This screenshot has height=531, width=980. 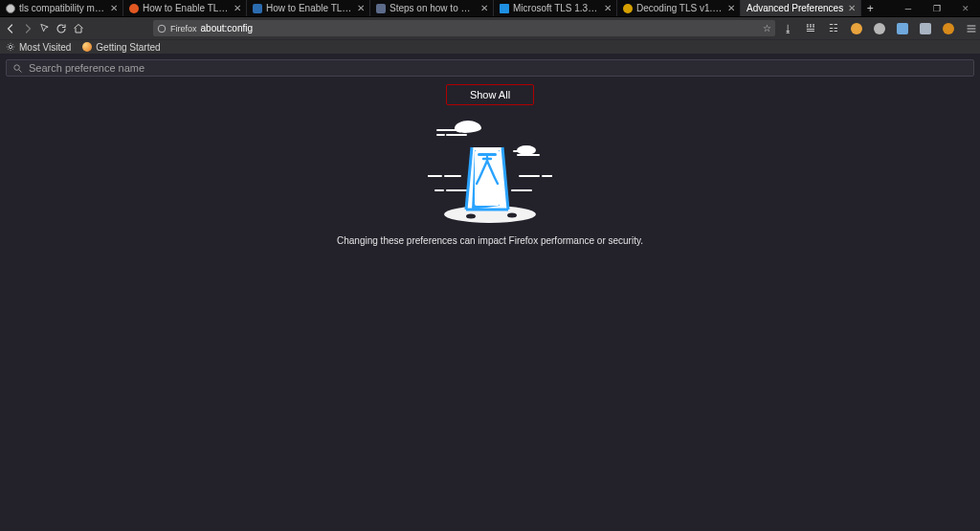 I want to click on new-tab-button: +, so click(x=870, y=9).